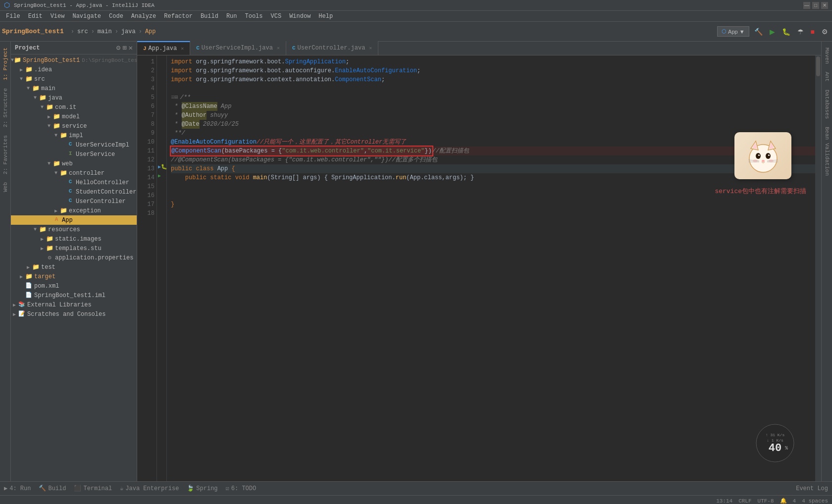 The width and height of the screenshot is (832, 504). What do you see at coordinates (74, 220) in the screenshot?
I see `tree-app: ▶ A App` at bounding box center [74, 220].